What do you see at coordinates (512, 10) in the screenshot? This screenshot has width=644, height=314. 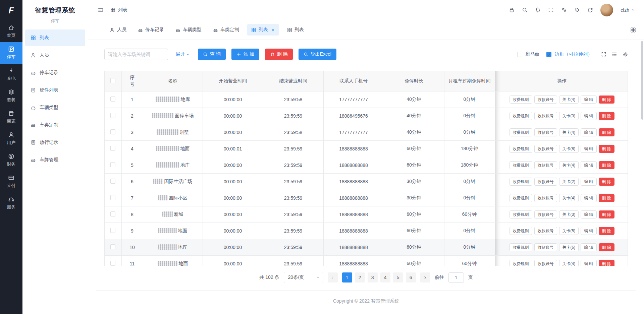 I see `lock-icon` at bounding box center [512, 10].